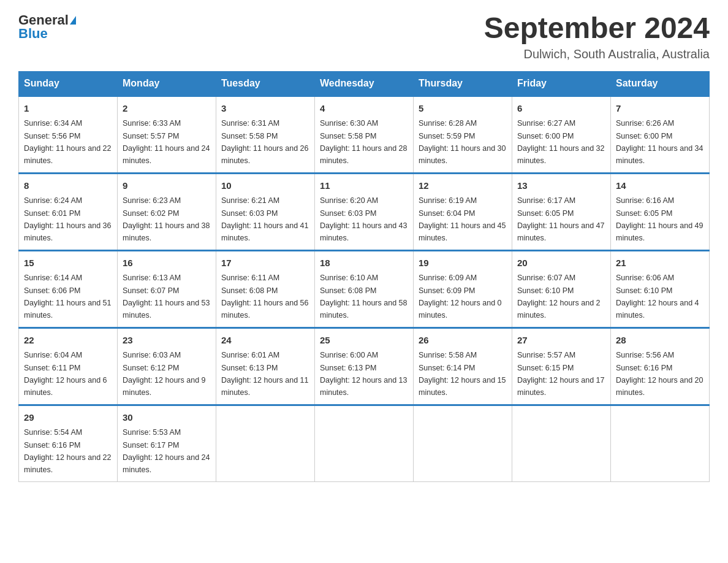 Image resolution: width=728 pixels, height=563 pixels. I want to click on calendar-cell: 9Sunrise: 6:23 AMSunset: 6:02 PMDaylight…, so click(167, 212).